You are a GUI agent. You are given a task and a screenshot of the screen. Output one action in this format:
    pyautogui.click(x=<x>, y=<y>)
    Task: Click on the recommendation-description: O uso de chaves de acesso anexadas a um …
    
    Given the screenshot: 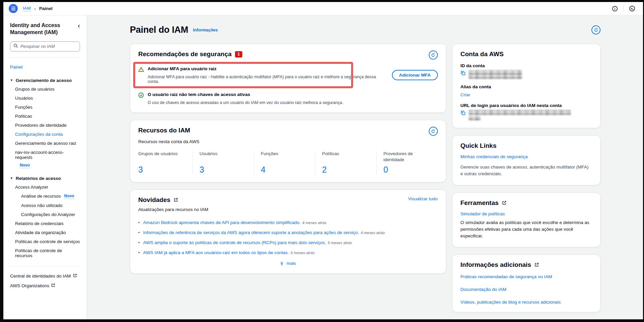 What is the action you would take?
    pyautogui.click(x=245, y=103)
    